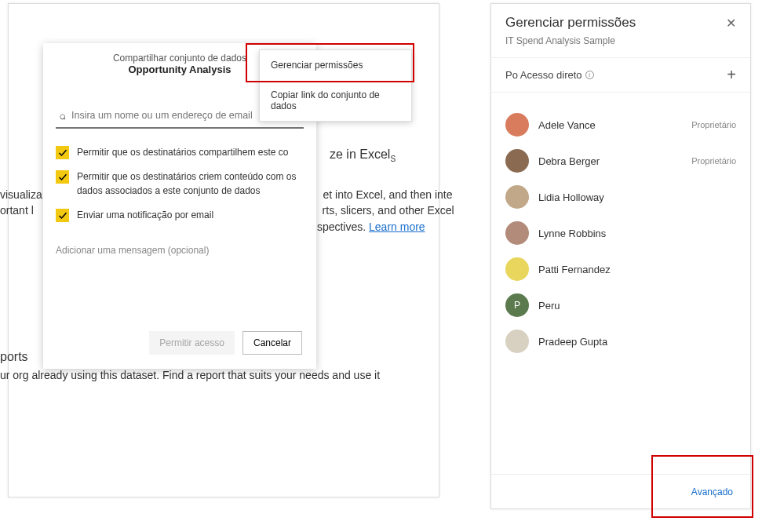  I want to click on bg-excel-heading: ze in ExcelS, so click(363, 155).